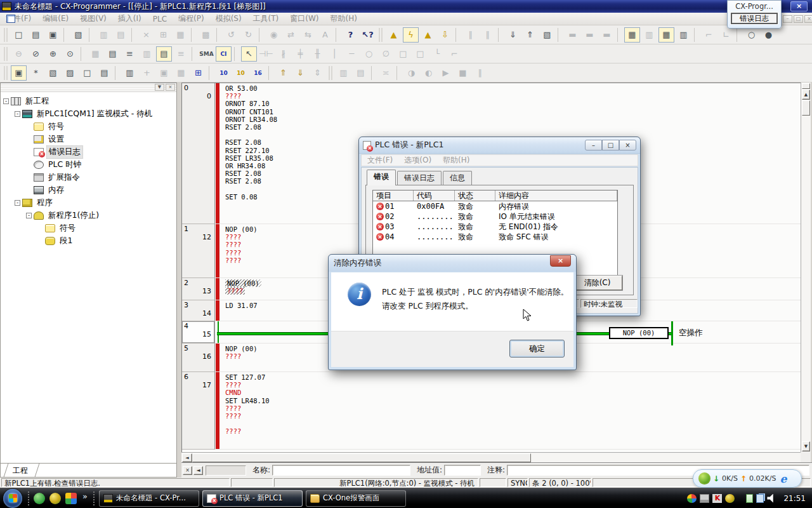  What do you see at coordinates (164, 54) in the screenshot?
I see `symbol-table-icon: ▤` at bounding box center [164, 54].